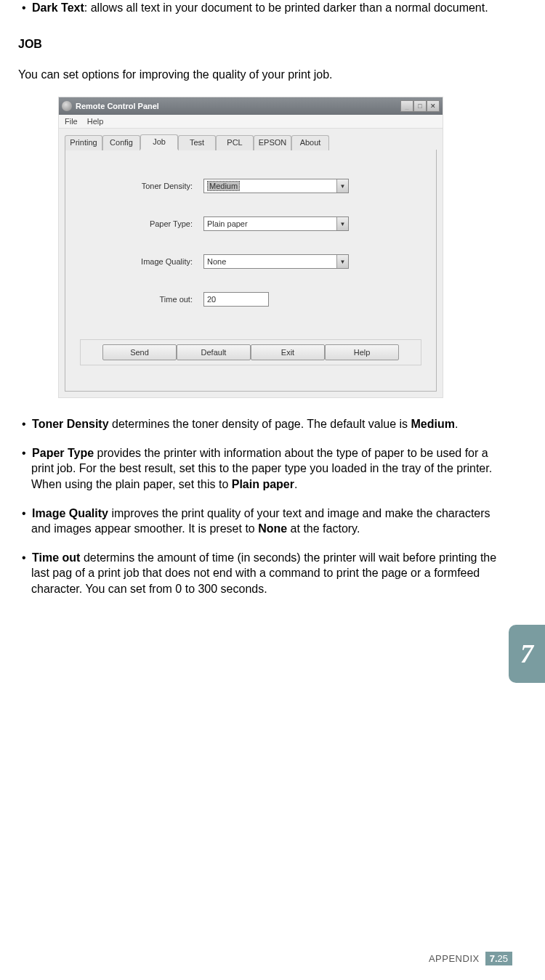 The image size is (545, 980). What do you see at coordinates (238, 106) in the screenshot?
I see `window-title: Remote Control Panel` at bounding box center [238, 106].